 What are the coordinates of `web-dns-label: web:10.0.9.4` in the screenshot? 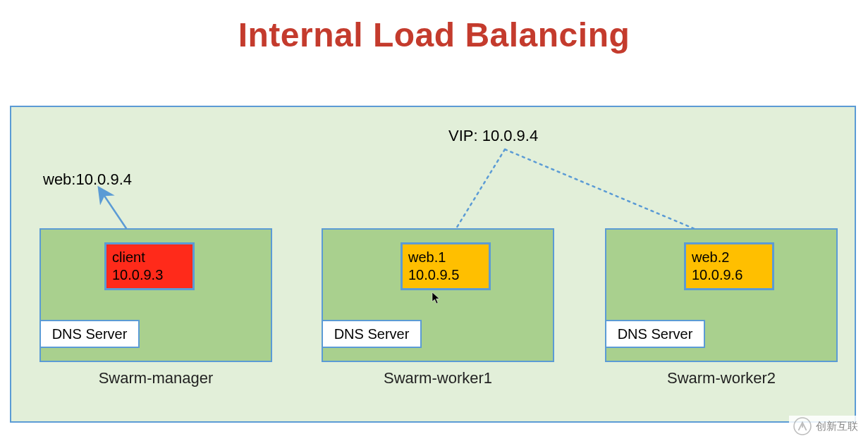 It's located at (87, 180).